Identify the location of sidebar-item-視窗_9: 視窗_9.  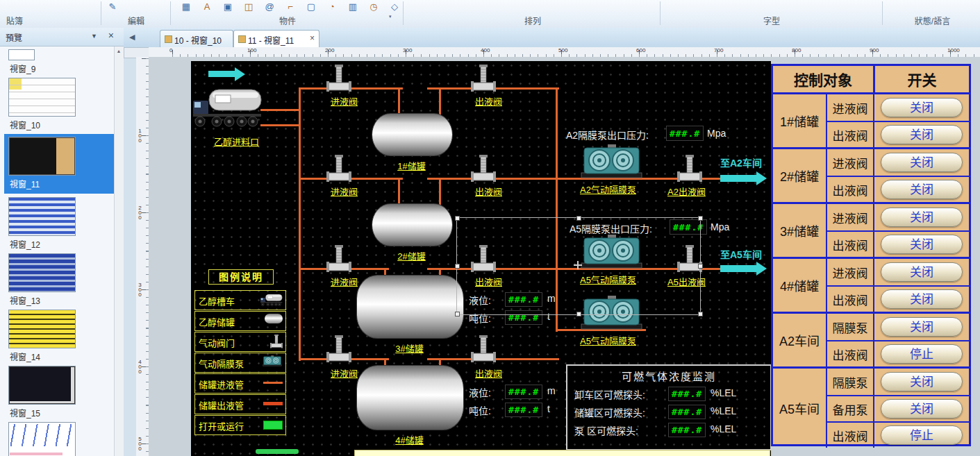
(61, 62).